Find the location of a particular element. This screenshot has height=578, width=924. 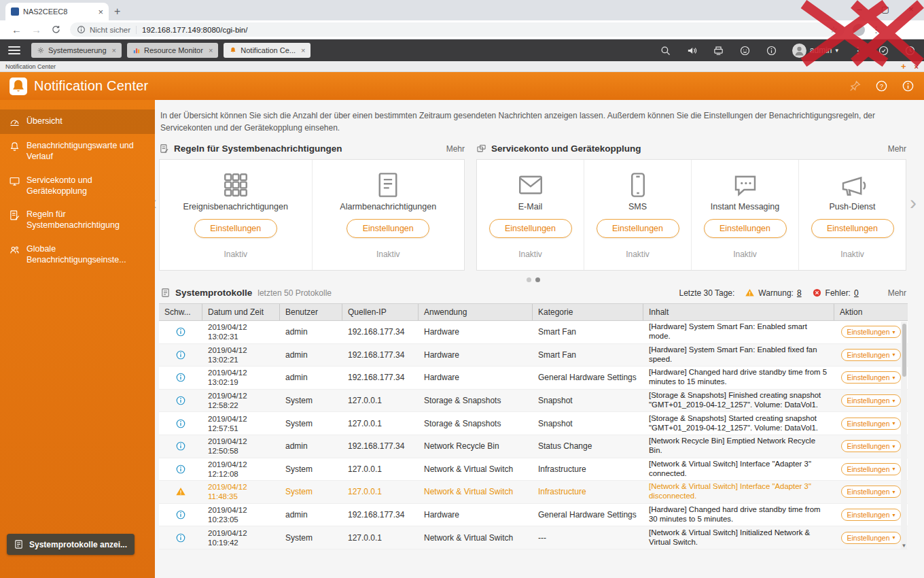

browser-tab: NAS2CEEC8 × is located at coordinates (57, 12).